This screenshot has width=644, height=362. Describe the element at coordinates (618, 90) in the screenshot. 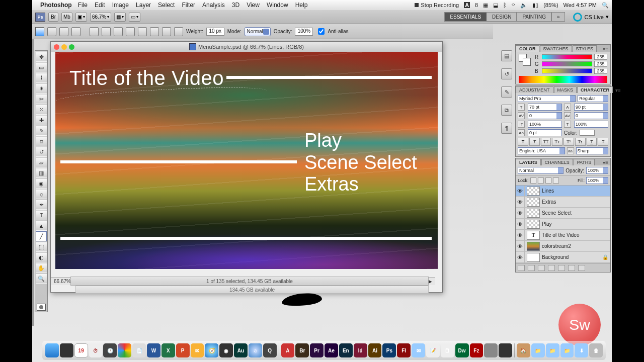

I see `char-panel-menu-icon: ▾≡` at that location.